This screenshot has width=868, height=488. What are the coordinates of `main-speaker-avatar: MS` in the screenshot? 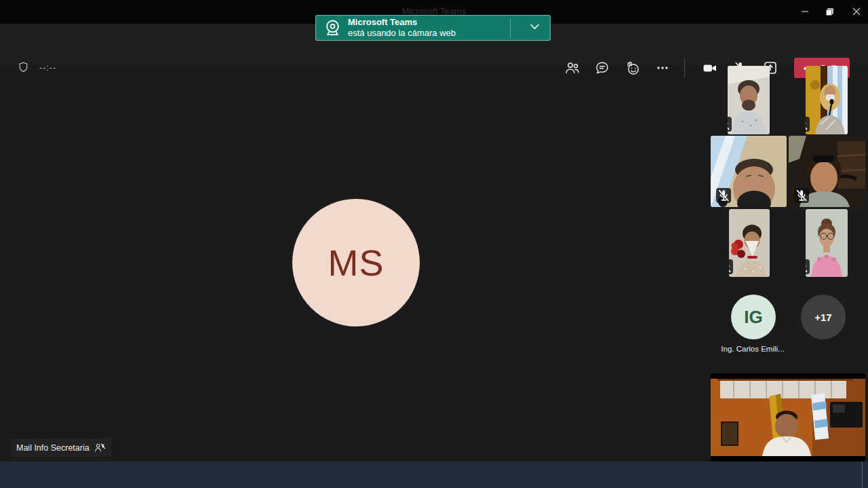 It's located at (356, 263).